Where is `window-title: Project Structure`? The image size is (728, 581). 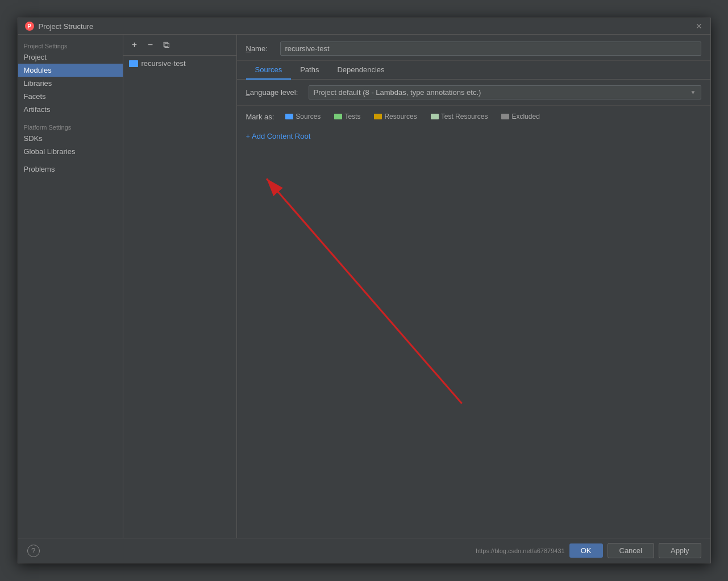
window-title: Project Structure is located at coordinates (66, 26).